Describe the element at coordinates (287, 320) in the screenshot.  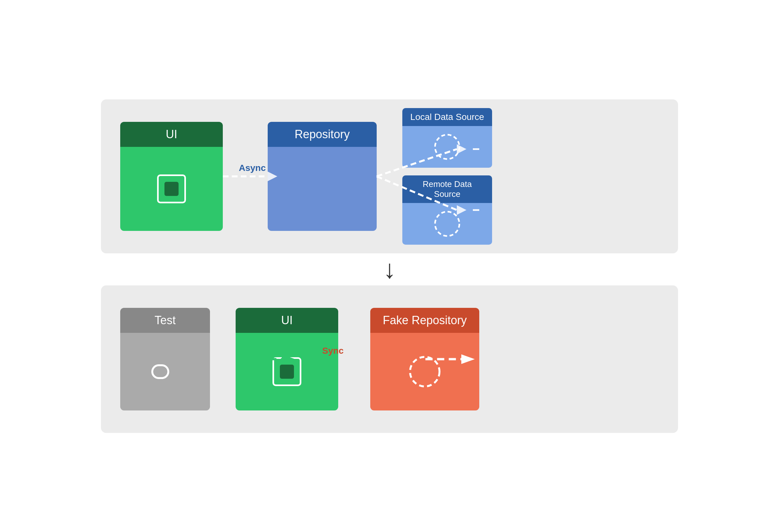
I see `ui-label-bottom: UI` at that location.